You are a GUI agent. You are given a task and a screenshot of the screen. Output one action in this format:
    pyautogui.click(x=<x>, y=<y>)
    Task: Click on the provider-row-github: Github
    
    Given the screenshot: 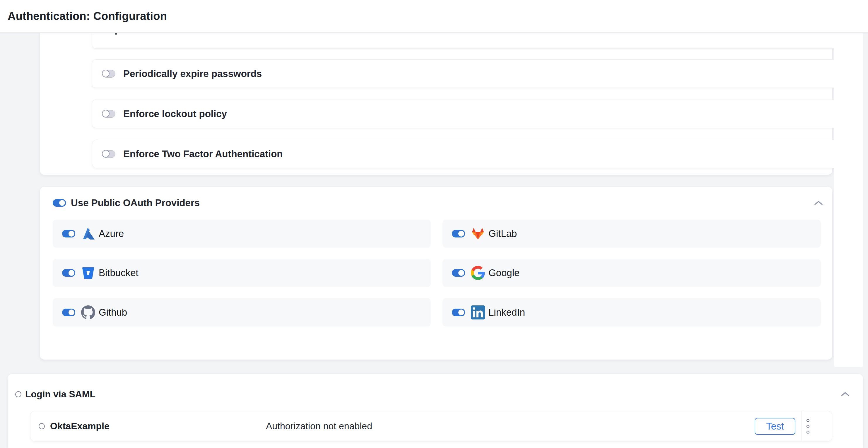 What is the action you would take?
    pyautogui.click(x=242, y=312)
    